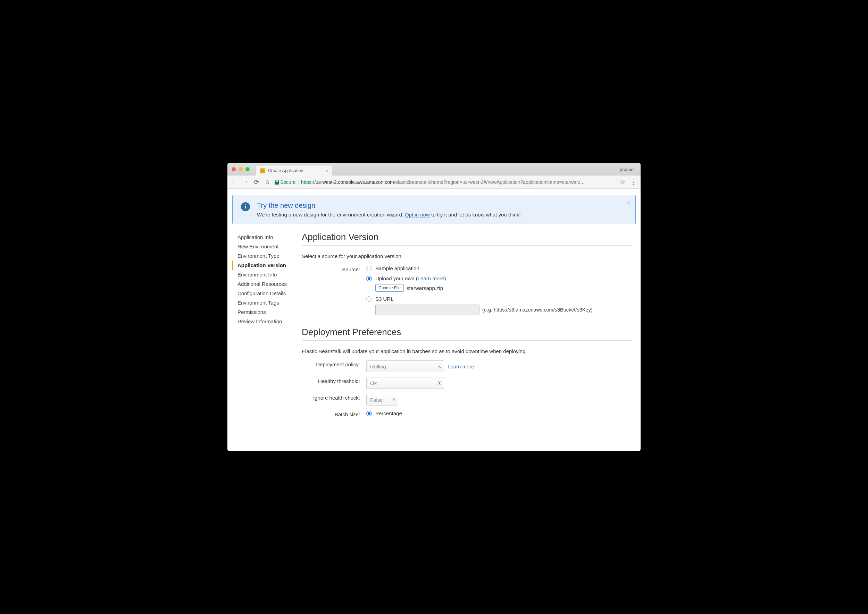  I want to click on sidebar-item-additional-resources: Additional Resources, so click(267, 284).